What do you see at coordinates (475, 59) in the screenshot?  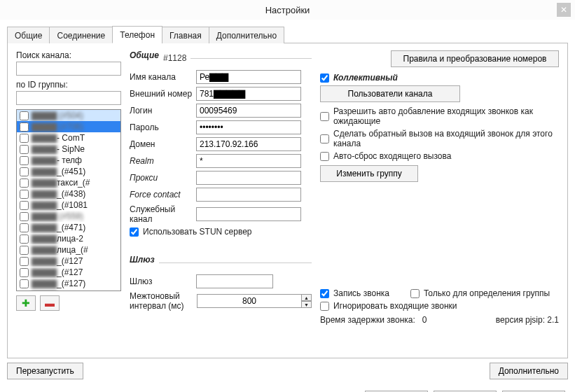 I see `rules-button: Правила и преобразование номеров` at bounding box center [475, 59].